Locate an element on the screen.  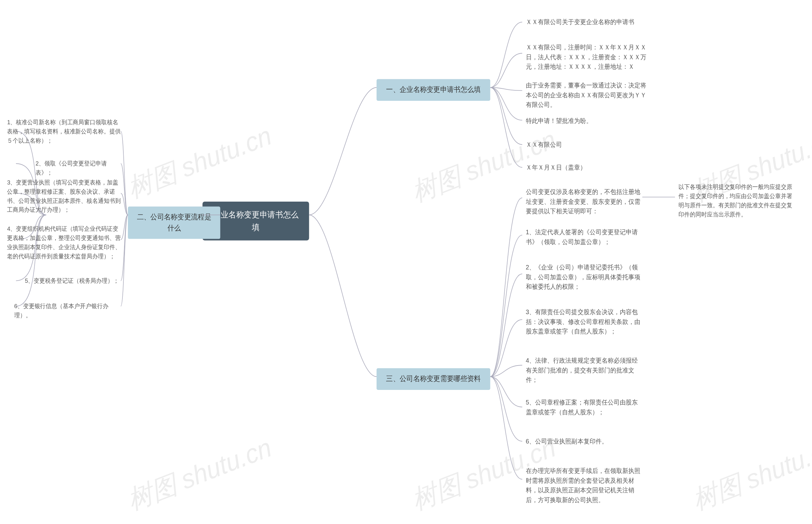
b3-leaf-1-text: 公司变更仅涉及名称变更的，不包括注册地址变更、注册资金变更、股东变更的，仅需要提… is located at coordinates (584, 201).